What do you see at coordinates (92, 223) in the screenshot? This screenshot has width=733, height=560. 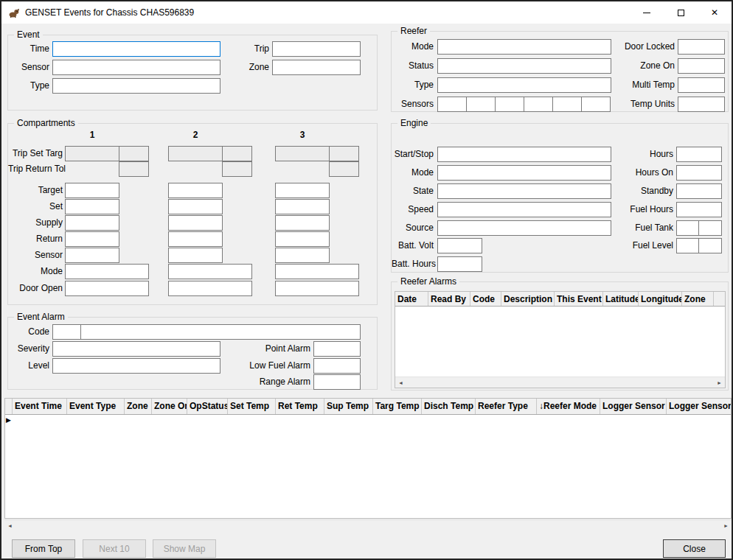 I see `comp1-supply-input` at bounding box center [92, 223].